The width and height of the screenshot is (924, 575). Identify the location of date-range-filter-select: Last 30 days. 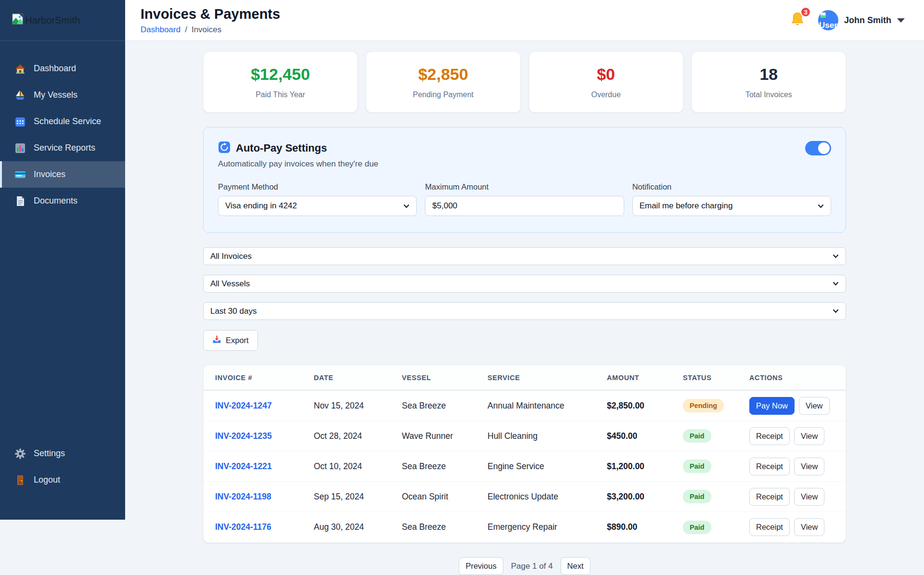
(525, 311).